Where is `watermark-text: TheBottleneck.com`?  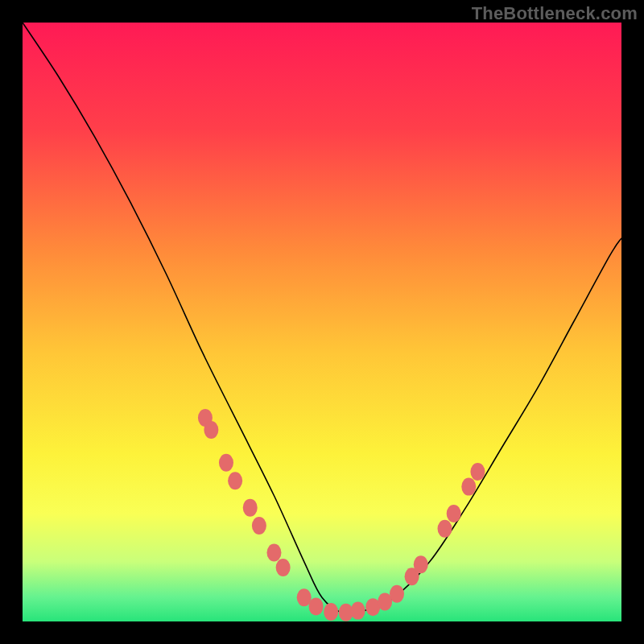 watermark-text: TheBottleneck.com is located at coordinates (555, 14).